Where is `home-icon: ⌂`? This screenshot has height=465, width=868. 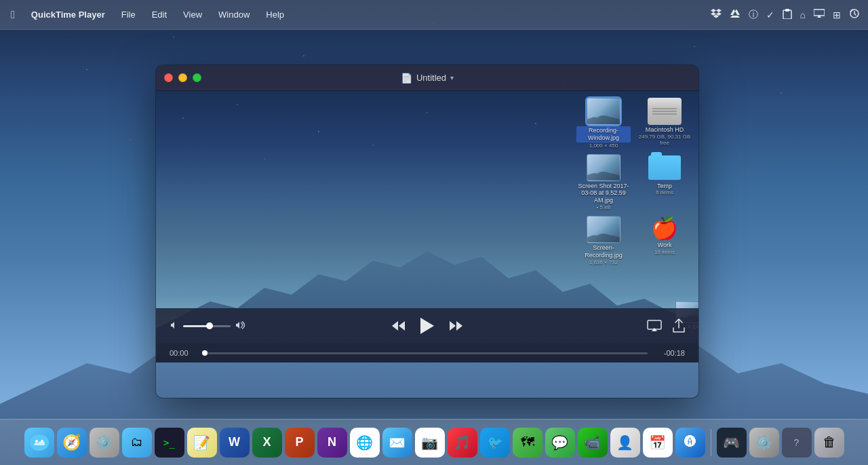 home-icon: ⌂ is located at coordinates (803, 15).